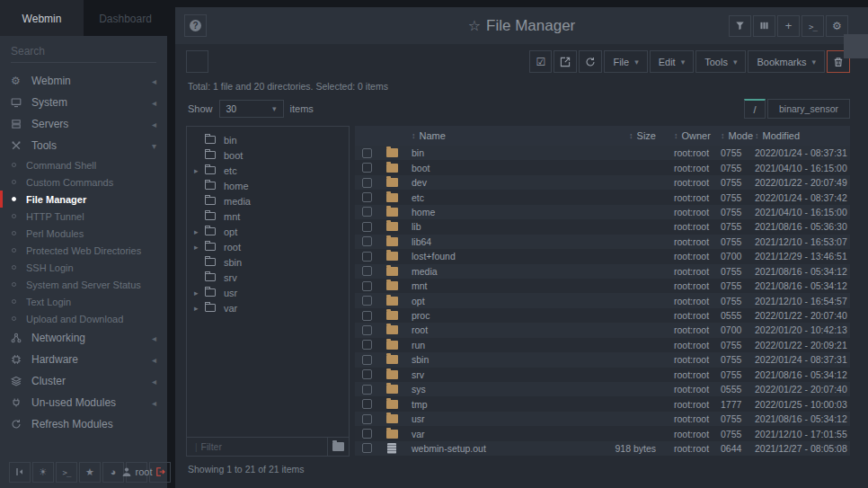  I want to click on table-row: libroot:root07552021/08/16 - 05:36:30, so click(602, 226).